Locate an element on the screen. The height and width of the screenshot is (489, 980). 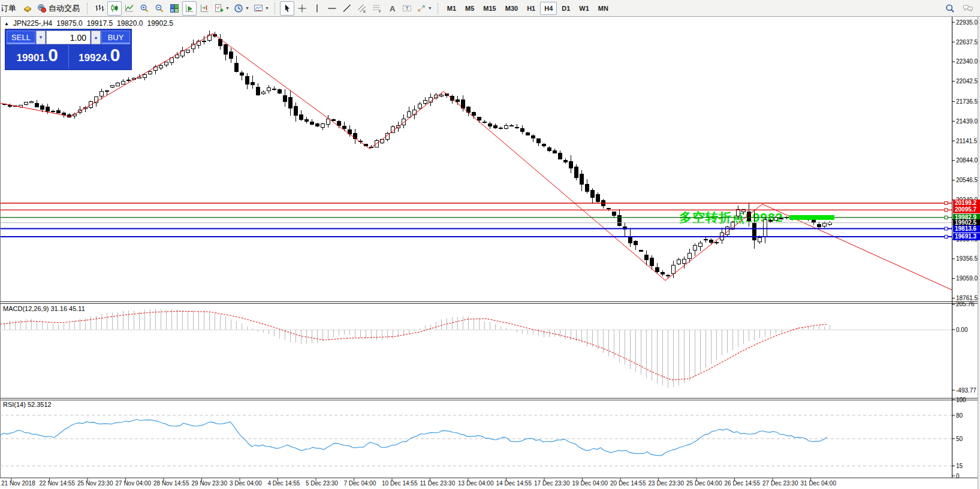
periods-button: ▼ is located at coordinates (242, 8).